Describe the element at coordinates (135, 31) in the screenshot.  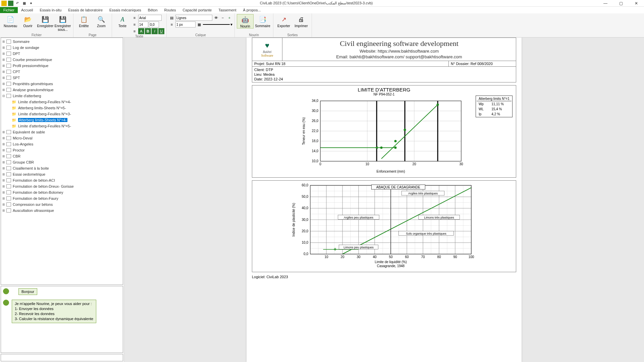
I see `align-right-icon: ≡` at that location.